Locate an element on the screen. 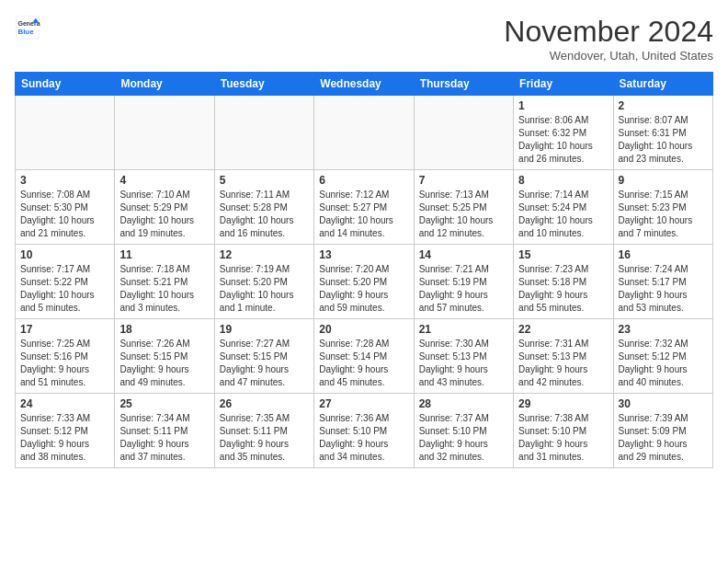 Image resolution: width=728 pixels, height=563 pixels. day-info: Sunrise: 7:31 AM Sunset: 5:13 PM Dayligh… is located at coordinates (563, 363).